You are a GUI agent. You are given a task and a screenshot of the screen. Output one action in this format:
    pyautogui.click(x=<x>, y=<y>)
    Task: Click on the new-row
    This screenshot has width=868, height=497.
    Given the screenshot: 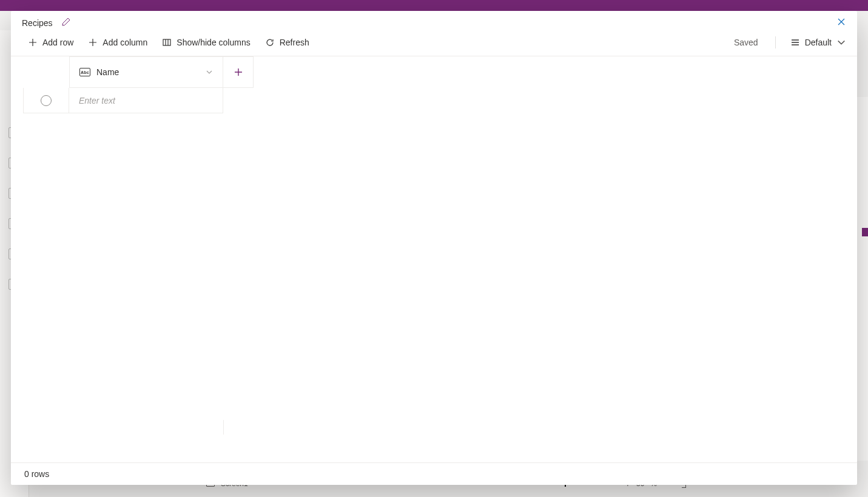 What is the action you would take?
    pyautogui.click(x=440, y=101)
    